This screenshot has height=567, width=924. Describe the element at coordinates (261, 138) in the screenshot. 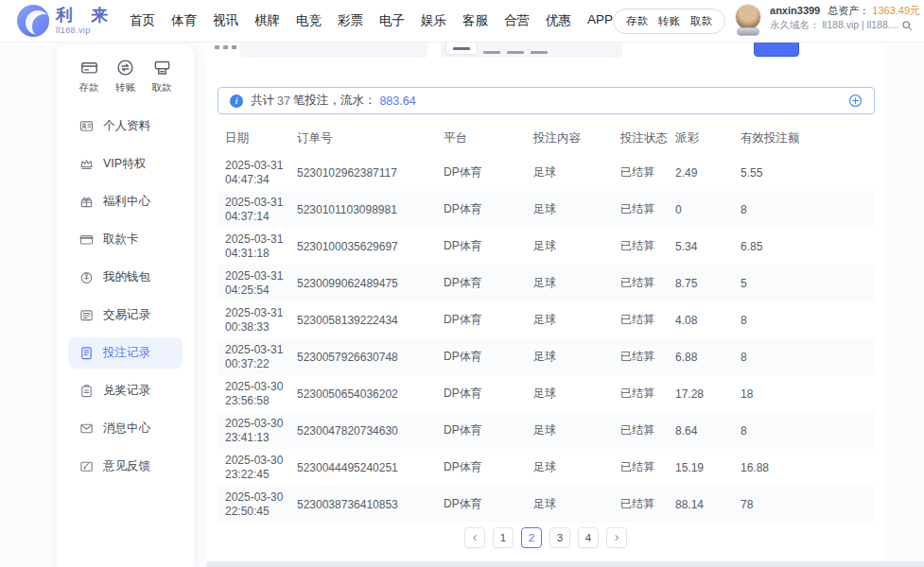

I see `column-header: 日期` at that location.